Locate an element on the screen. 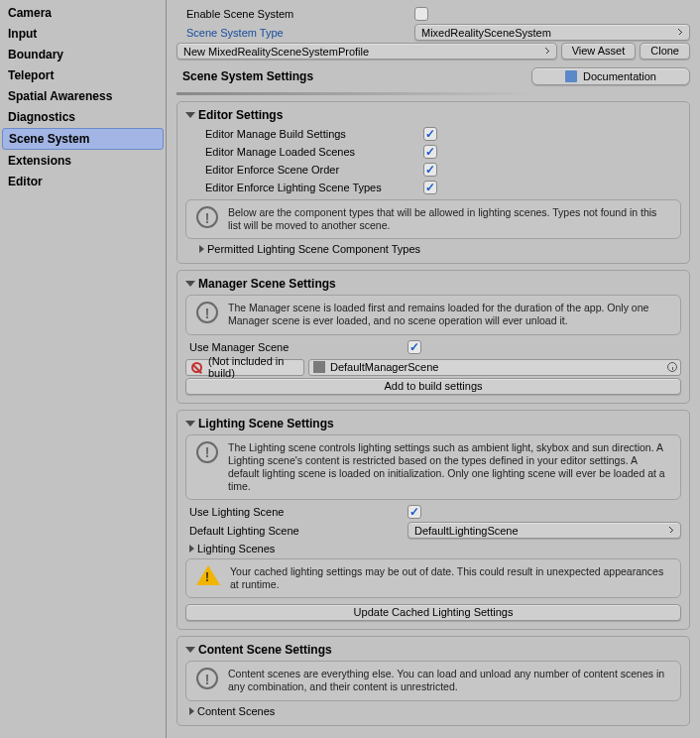 The height and width of the screenshot is (738, 700). warning-icon is located at coordinates (208, 575).